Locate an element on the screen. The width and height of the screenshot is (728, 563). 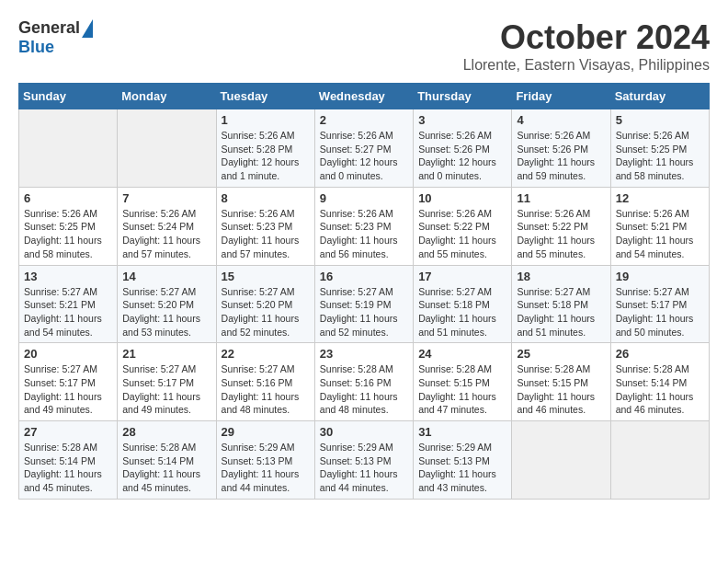
day-number: 22 is located at coordinates (266, 353).